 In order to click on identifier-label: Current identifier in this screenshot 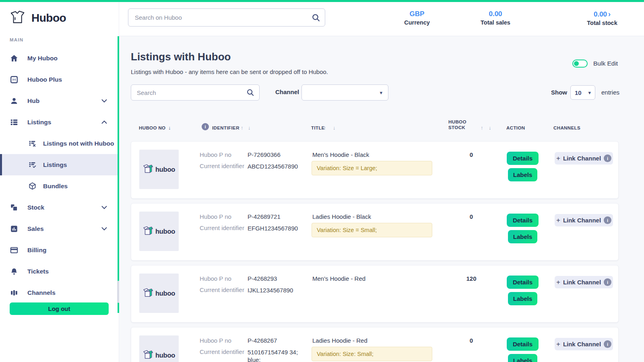, I will do `click(222, 228)`.